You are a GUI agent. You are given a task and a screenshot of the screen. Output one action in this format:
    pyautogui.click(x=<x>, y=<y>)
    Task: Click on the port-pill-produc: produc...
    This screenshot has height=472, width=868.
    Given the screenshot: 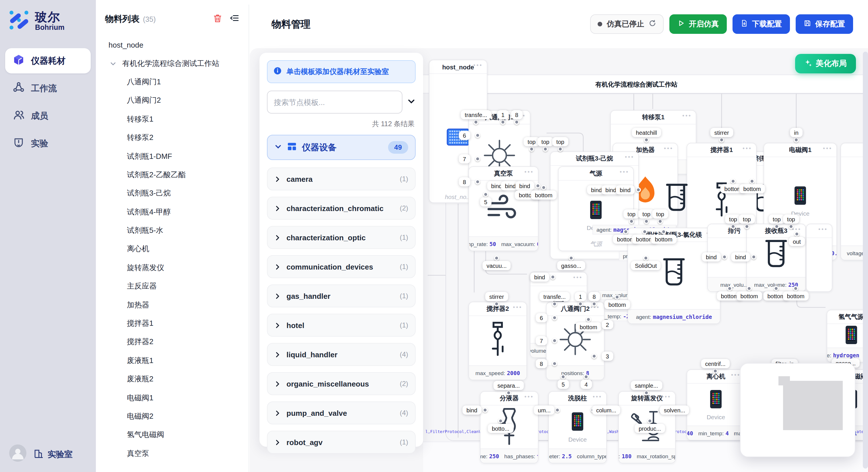 What is the action you would take?
    pyautogui.click(x=650, y=428)
    